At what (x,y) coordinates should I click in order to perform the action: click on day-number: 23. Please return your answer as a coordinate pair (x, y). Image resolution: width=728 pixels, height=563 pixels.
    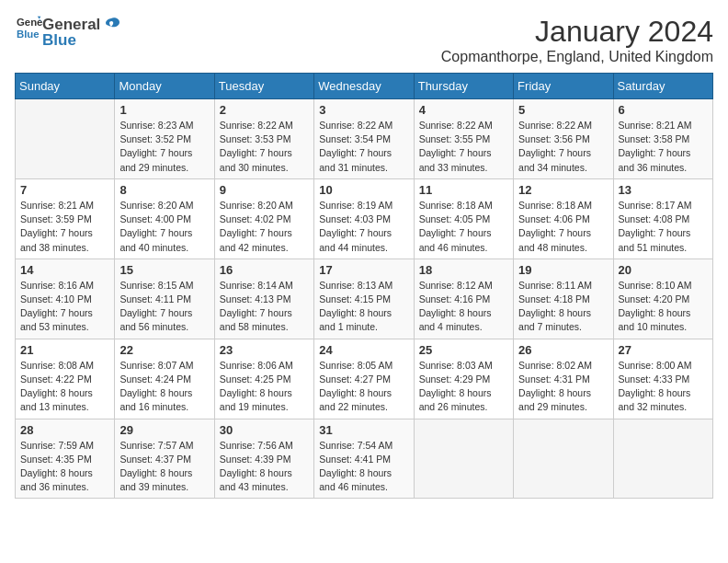
    Looking at the image, I should click on (265, 350).